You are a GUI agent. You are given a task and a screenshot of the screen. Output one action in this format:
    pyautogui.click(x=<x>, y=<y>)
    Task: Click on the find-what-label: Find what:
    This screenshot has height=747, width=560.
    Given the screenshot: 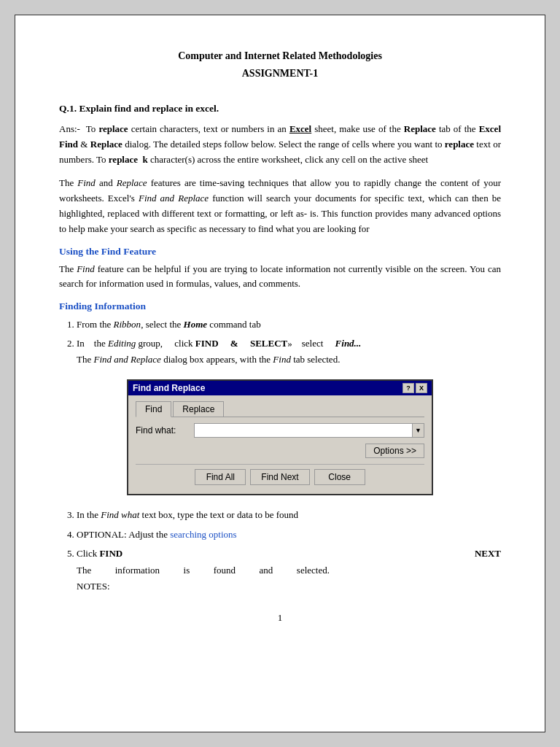 What is the action you would take?
    pyautogui.click(x=165, y=430)
    